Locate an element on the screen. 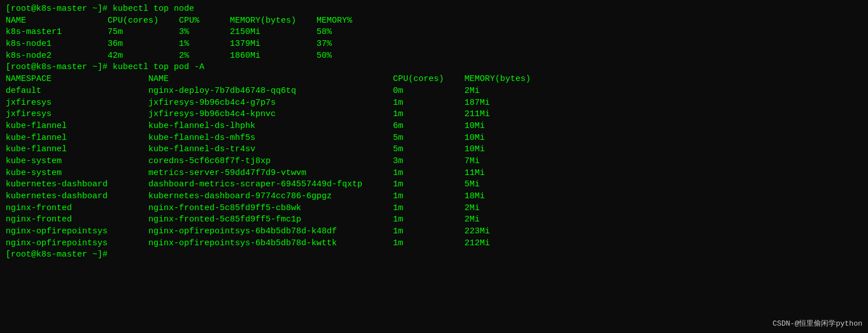 The height and width of the screenshot is (333, 868). terminal-line: nginx-fronted nginx-fronted-5c85fd9ff5-c… is located at coordinates (434, 208).